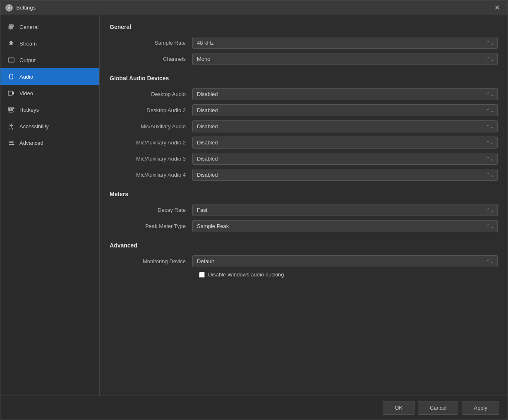 The width and height of the screenshot is (508, 420). What do you see at coordinates (11, 110) in the screenshot?
I see `hotkeys-icon` at bounding box center [11, 110].